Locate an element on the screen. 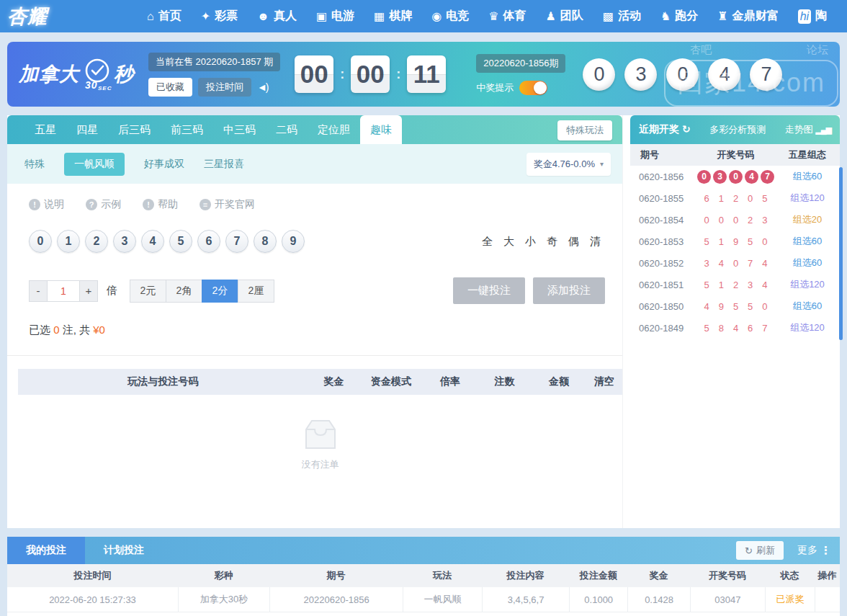 The height and width of the screenshot is (616, 847). unit-fen: 2分 is located at coordinates (220, 291).